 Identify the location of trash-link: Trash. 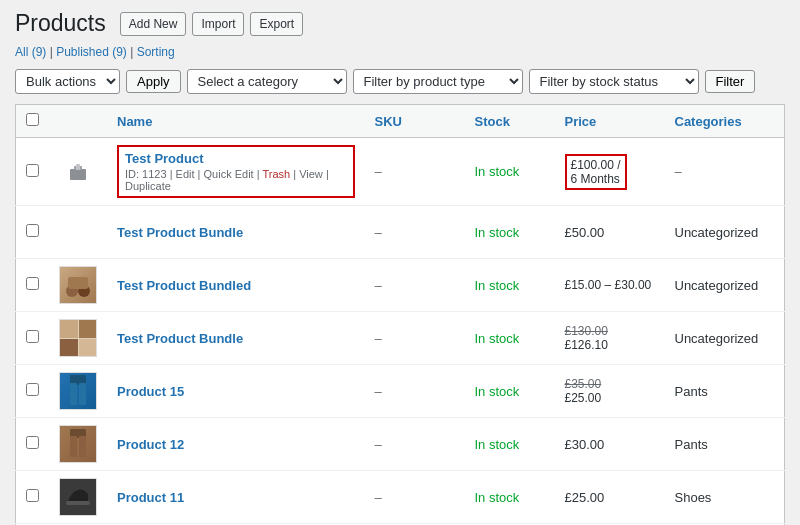
(276, 174).